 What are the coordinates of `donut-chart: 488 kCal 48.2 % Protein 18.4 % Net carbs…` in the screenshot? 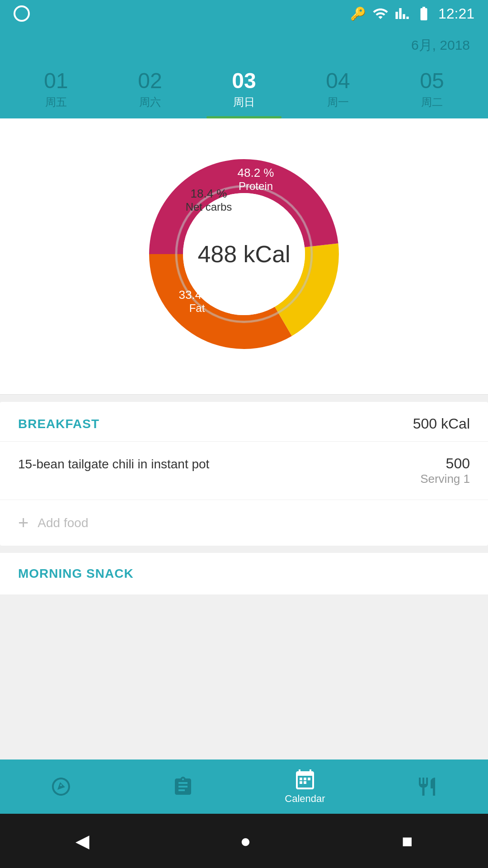 It's located at (244, 254).